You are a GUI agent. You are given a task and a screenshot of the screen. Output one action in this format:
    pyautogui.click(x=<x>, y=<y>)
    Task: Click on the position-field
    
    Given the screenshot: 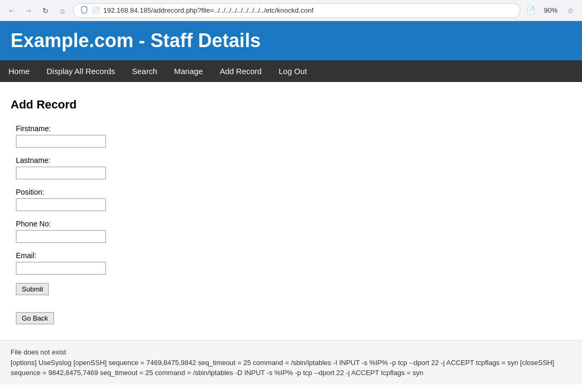 What is the action you would take?
    pyautogui.click(x=61, y=205)
    